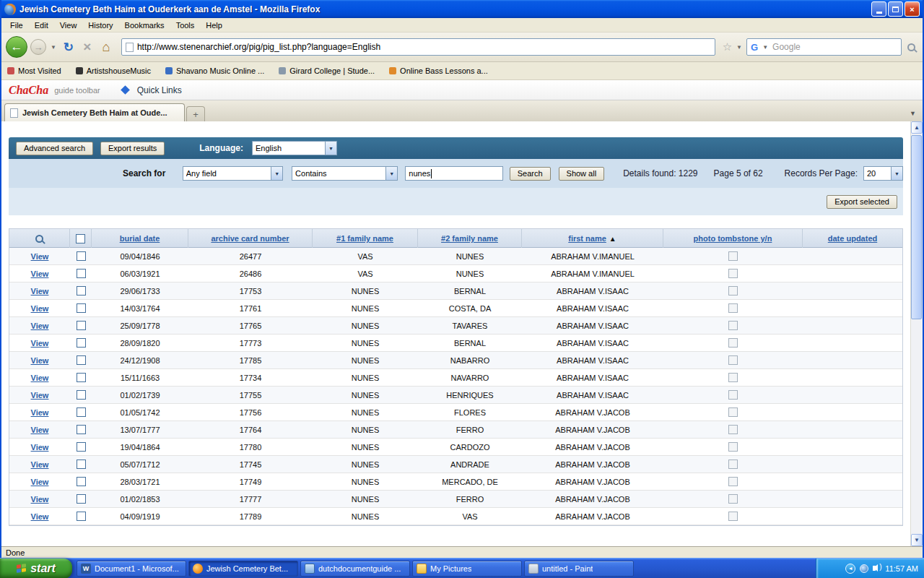 Image resolution: width=924 pixels, height=578 pixels. Describe the element at coordinates (439, 71) in the screenshot. I see `bookmark-item: Online Bass Lessons a...` at that location.